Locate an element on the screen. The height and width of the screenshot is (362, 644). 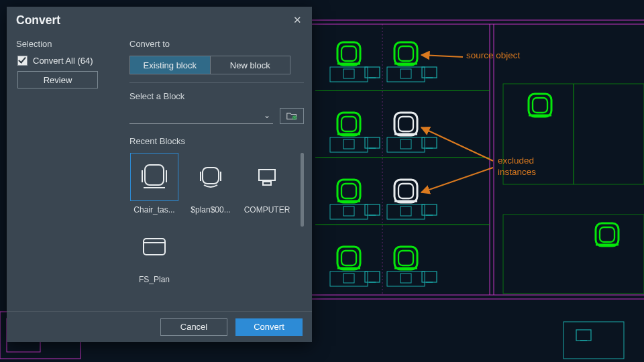
convert-all-checkbox is located at coordinates (23, 60).